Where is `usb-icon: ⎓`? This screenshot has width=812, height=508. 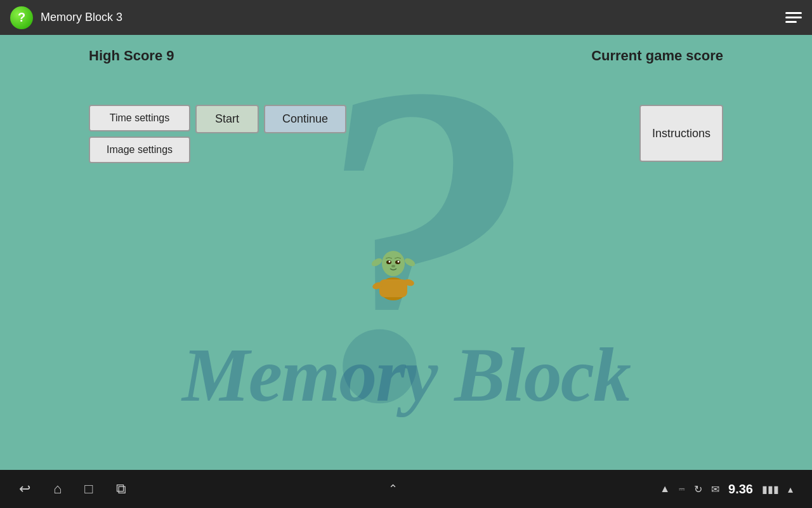 usb-icon: ⎓ is located at coordinates (682, 489).